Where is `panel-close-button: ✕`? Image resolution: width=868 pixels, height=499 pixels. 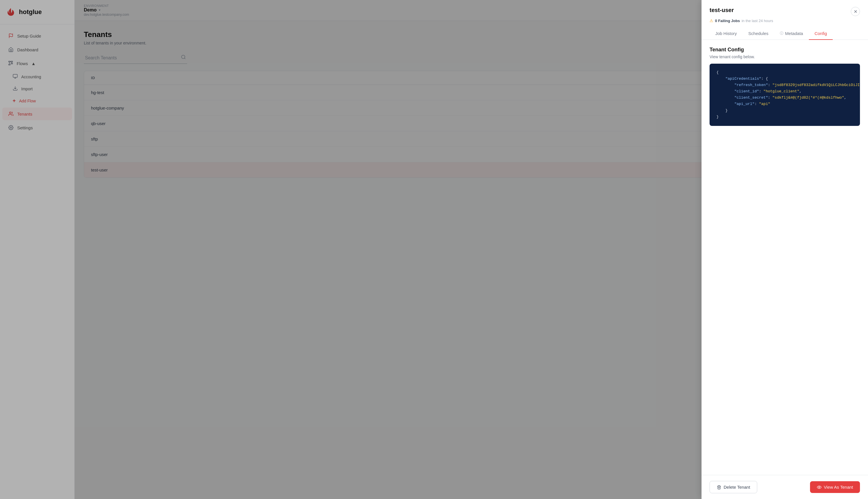
panel-close-button: ✕ is located at coordinates (855, 12).